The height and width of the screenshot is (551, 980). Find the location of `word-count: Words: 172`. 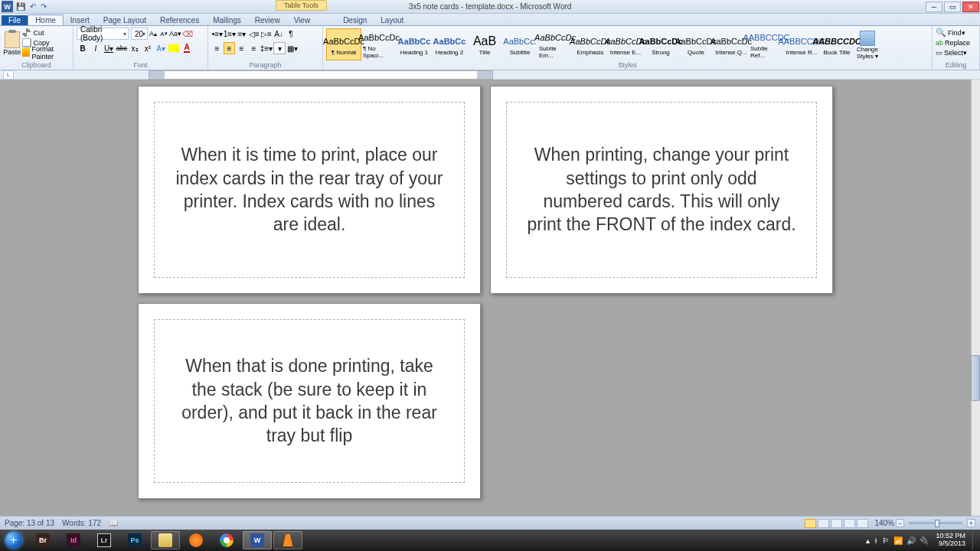

word-count: Words: 172 is located at coordinates (81, 523).